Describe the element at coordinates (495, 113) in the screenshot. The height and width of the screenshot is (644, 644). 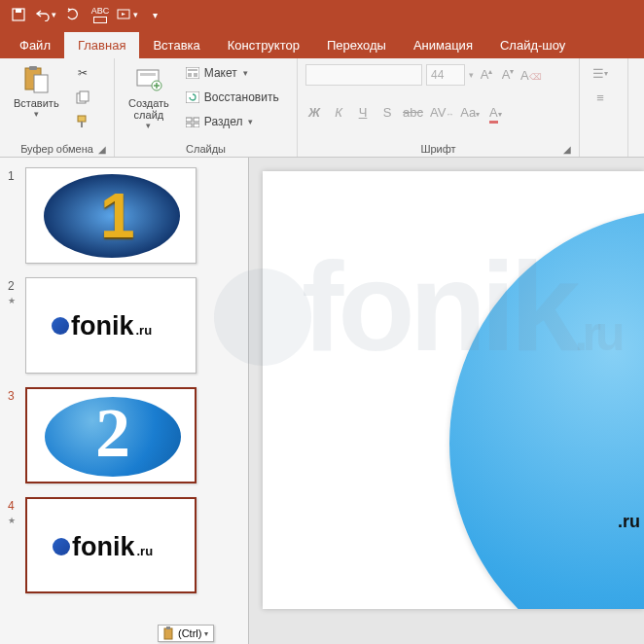
I see `font-color-button: A▾` at that location.